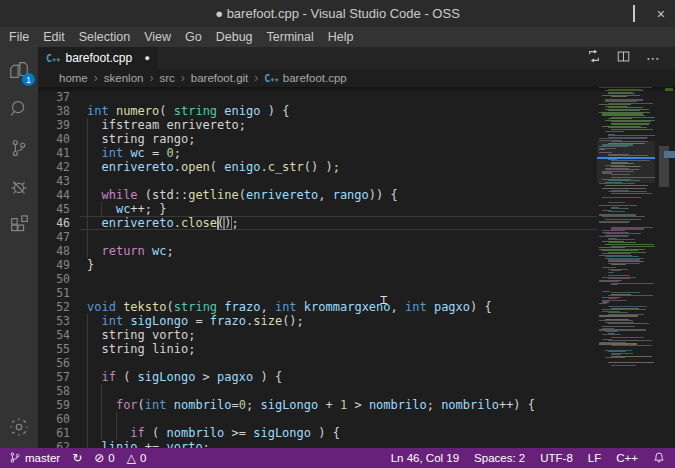  Describe the element at coordinates (318, 349) in the screenshot. I see `code-line-55: 55 string linio;` at that location.